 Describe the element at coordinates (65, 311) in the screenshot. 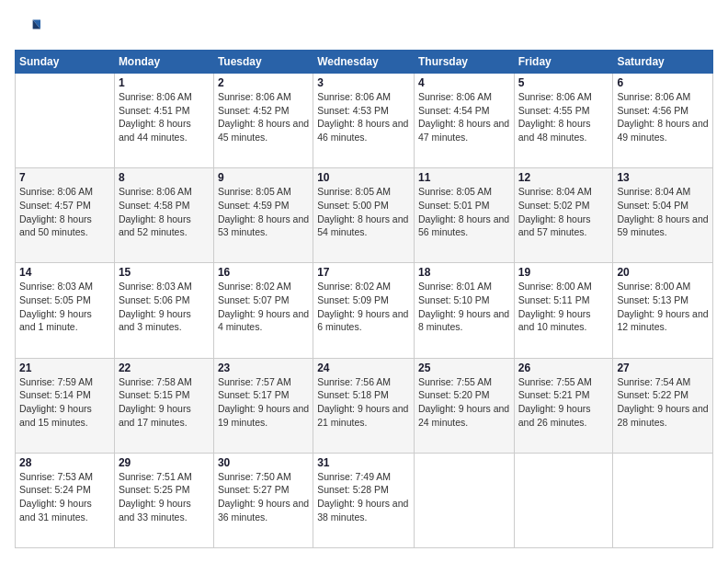

I see `day-cell: 14Sunrise: 8:03 AM Sunset: 5:05 PM Dayli…` at that location.